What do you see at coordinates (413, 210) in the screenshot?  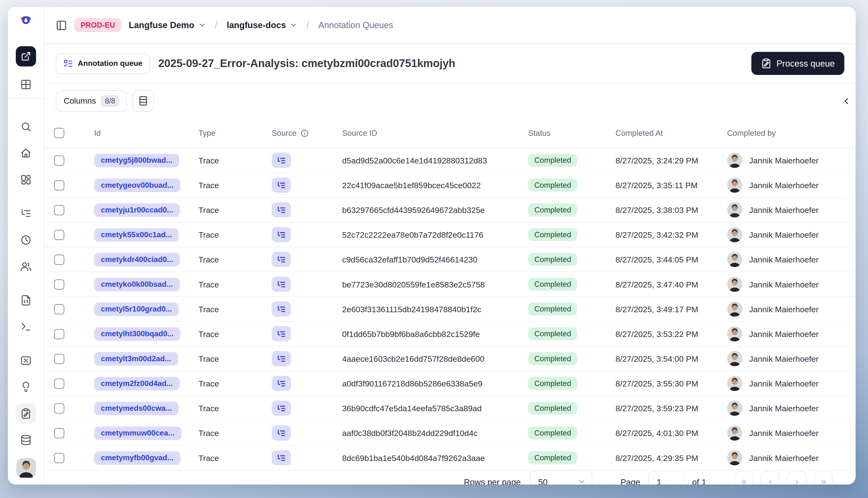 I see `source-id: b63297665cfd4439592649672abb325e` at bounding box center [413, 210].